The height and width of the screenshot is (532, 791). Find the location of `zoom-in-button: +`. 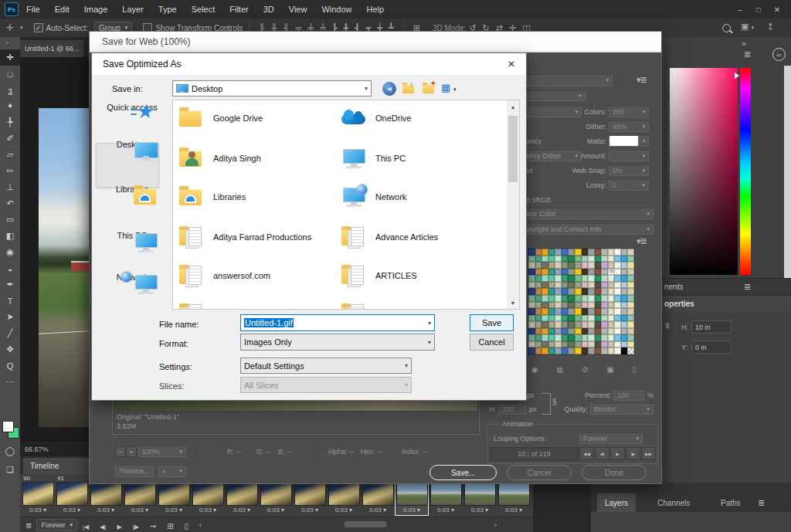

zoom-in-button: + is located at coordinates (131, 452).